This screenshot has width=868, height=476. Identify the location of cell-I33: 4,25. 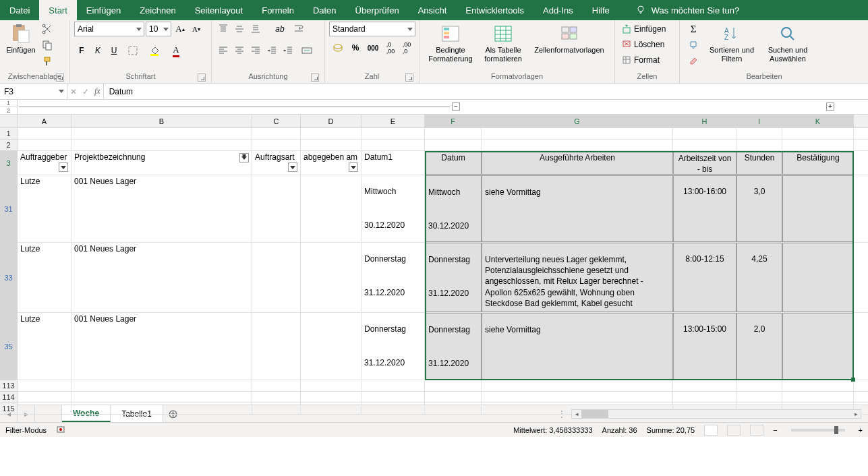
(759, 278).